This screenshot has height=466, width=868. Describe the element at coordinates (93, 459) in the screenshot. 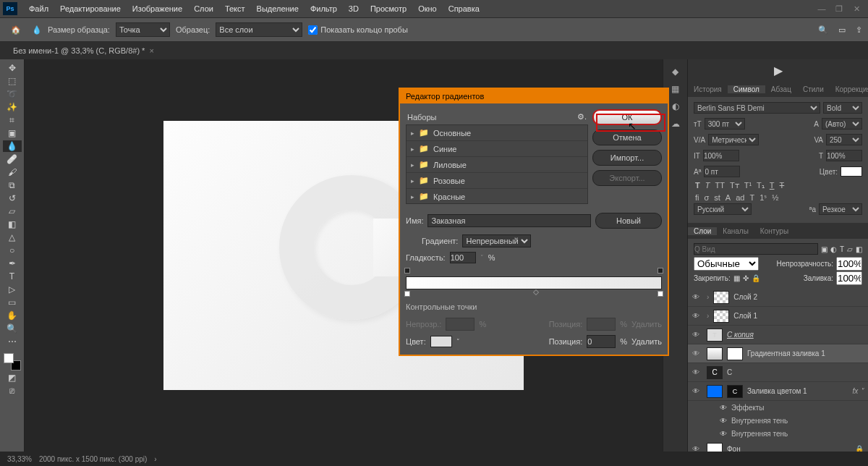

I see `doc-info: 2000 пикс. x 1500 пикс. (300 ppi)` at that location.